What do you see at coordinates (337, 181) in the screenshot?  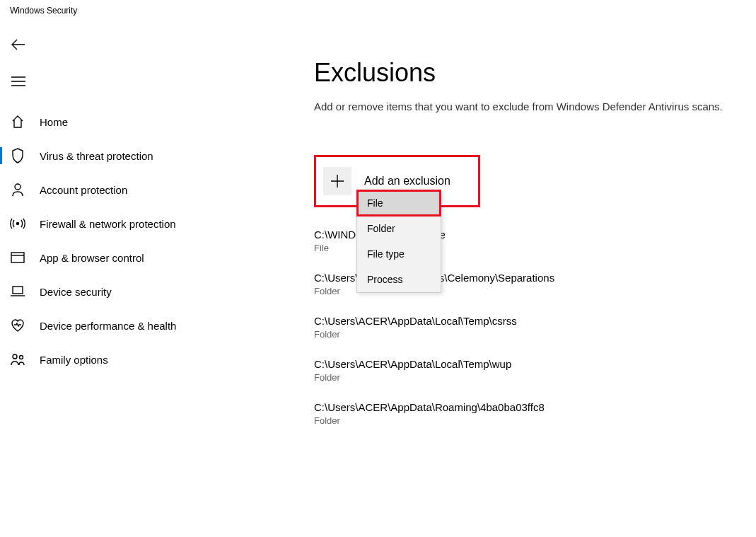 I see `plus-icon` at bounding box center [337, 181].